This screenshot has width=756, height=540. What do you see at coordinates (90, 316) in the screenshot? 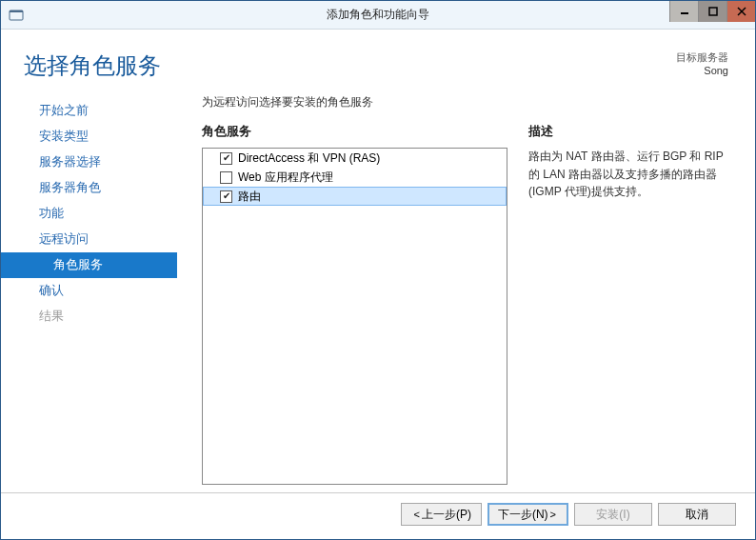
I see `nav-item: 结果` at bounding box center [90, 316].